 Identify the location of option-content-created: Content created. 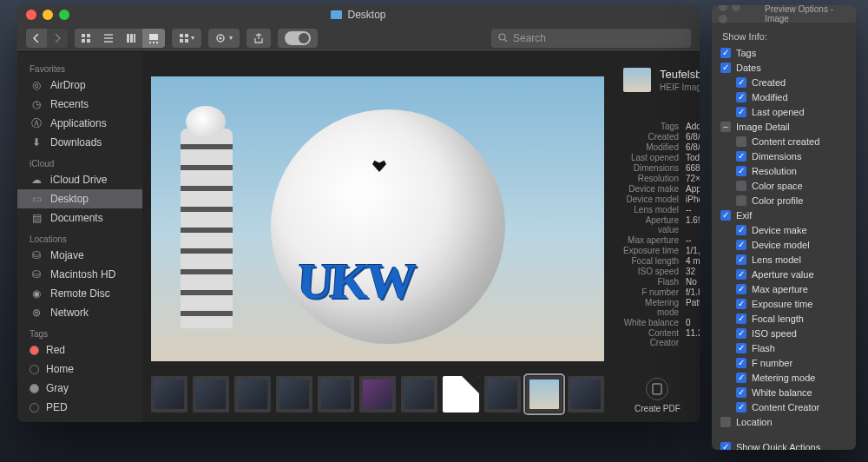
(784, 141).